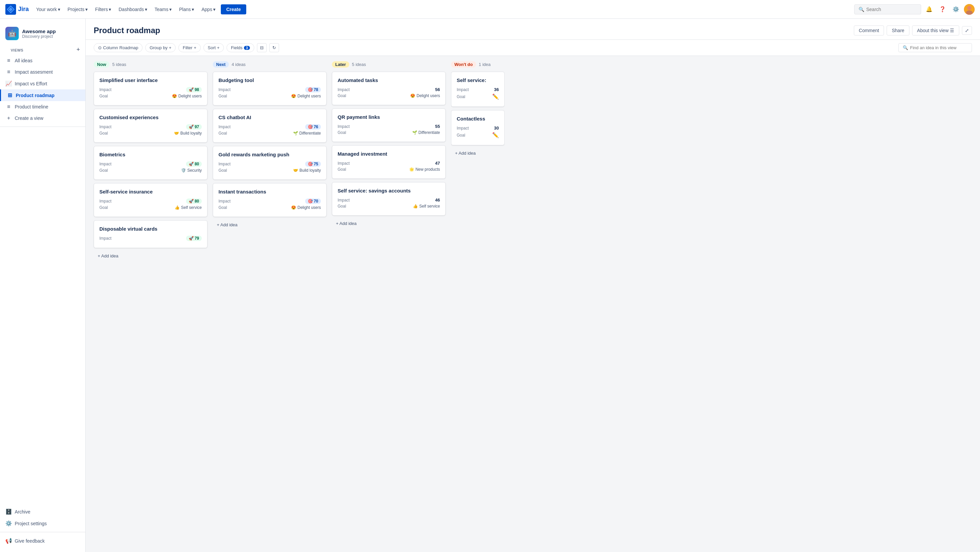 The height and width of the screenshot is (552, 980). Describe the element at coordinates (151, 229) in the screenshot. I see `card-title: Disposable virtual cards` at that location.